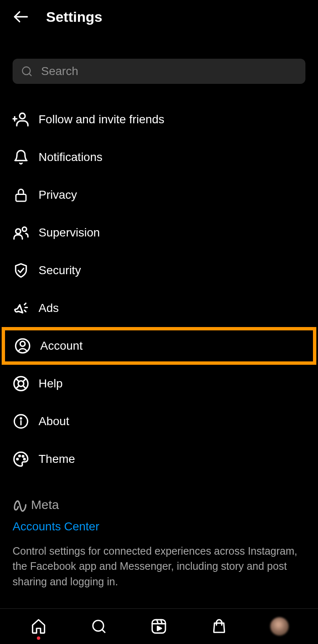 The width and height of the screenshot is (318, 644). I want to click on menu-item-label: Notifications, so click(70, 157).